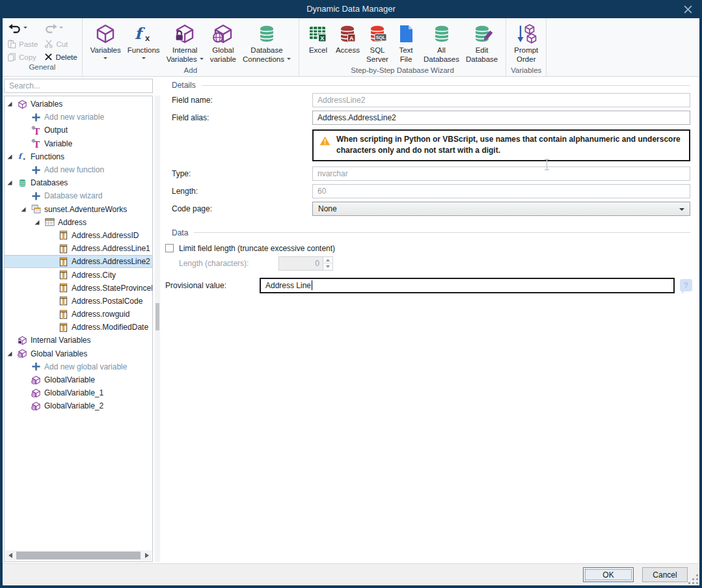  Describe the element at coordinates (147, 555) in the screenshot. I see `scroll-right-icon` at that location.